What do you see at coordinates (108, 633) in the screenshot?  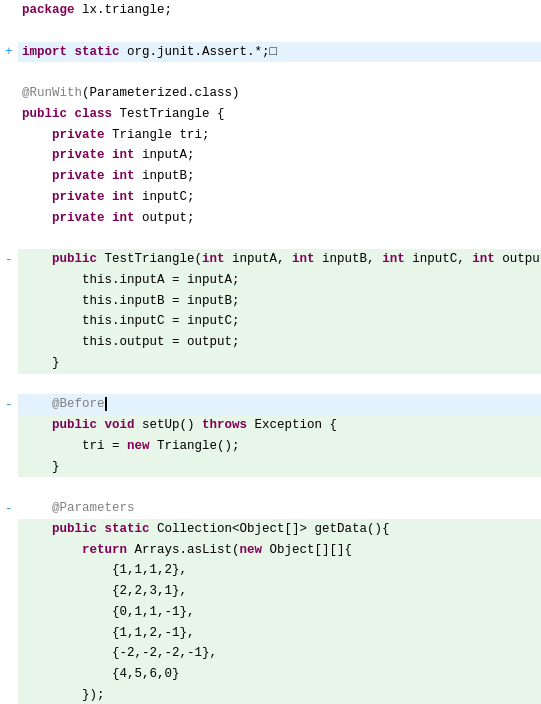 I see `token: {1,1,2,-1},` at bounding box center [108, 633].